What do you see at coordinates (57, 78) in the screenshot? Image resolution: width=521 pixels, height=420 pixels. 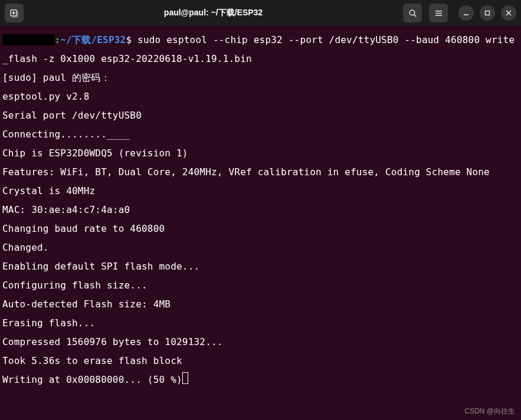 I see `output-line: [sudo] paul 的密码：` at bounding box center [57, 78].